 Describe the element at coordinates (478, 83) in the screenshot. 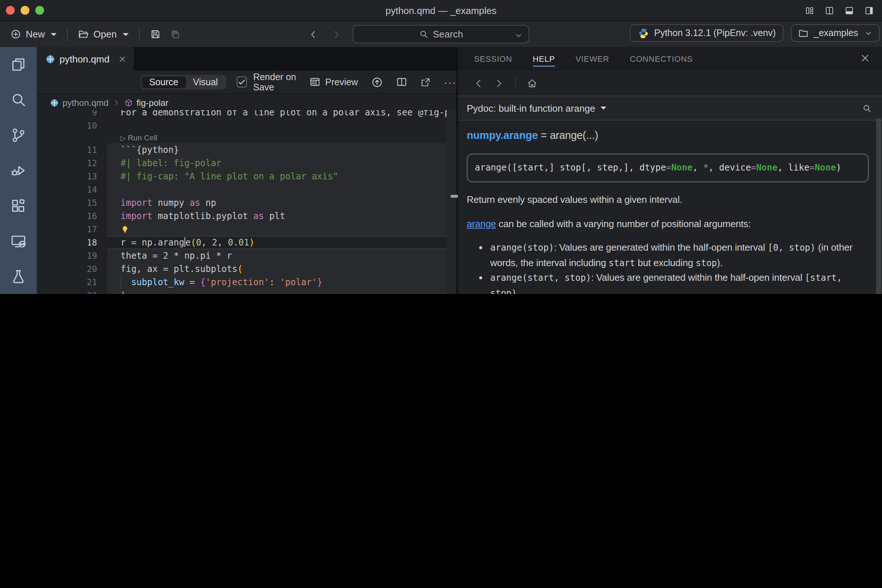

I see `help-back-icon` at that location.